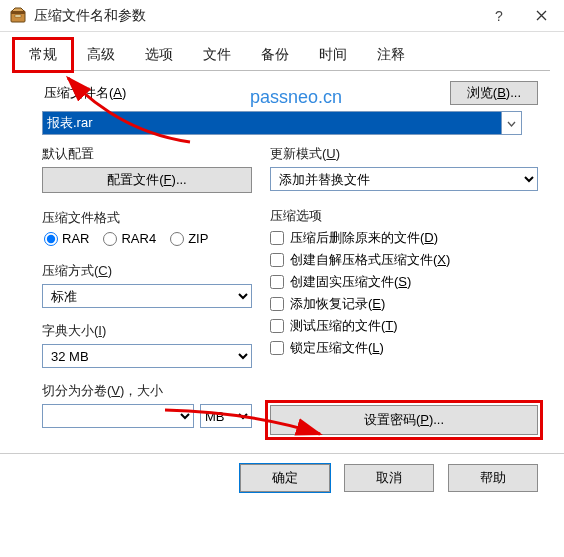  What do you see at coordinates (147, 391) in the screenshot?
I see `split-label: 切分为分卷(V)，大小` at bounding box center [147, 391].